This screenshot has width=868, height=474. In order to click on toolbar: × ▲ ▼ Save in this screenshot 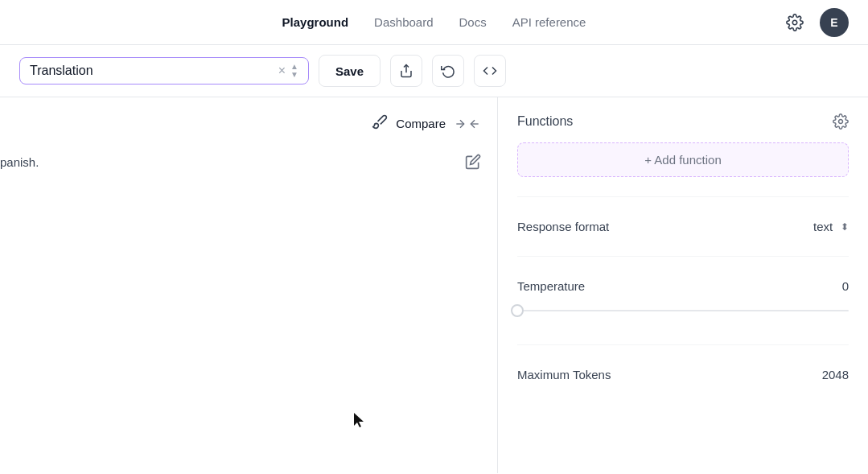, I will do `click(434, 71)`.